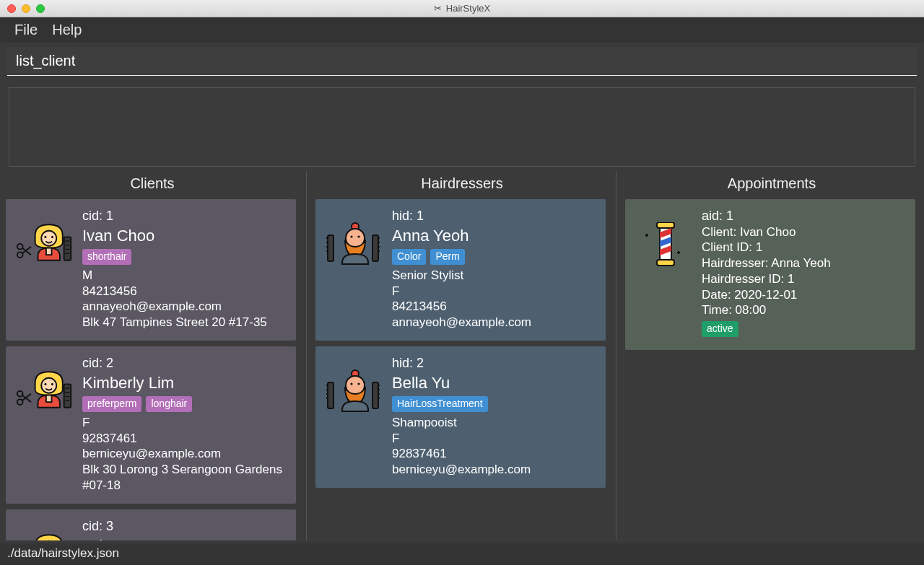  What do you see at coordinates (184, 383) in the screenshot?
I see `client-name: Kimberly Lim` at bounding box center [184, 383].